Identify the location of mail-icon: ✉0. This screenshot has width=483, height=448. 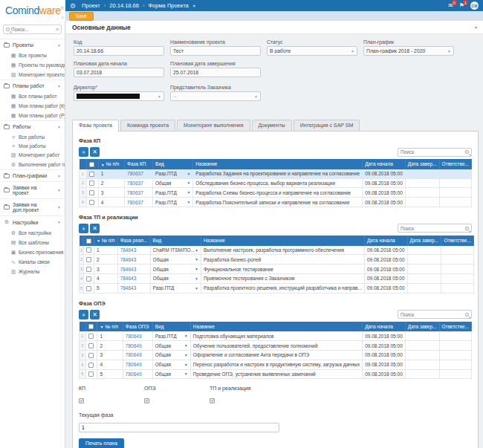
(450, 6).